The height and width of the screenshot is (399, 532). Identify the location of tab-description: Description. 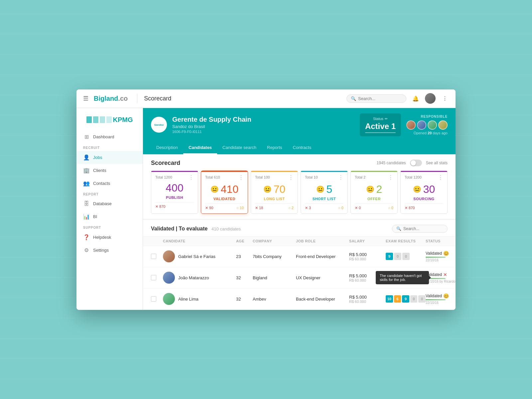
(167, 148).